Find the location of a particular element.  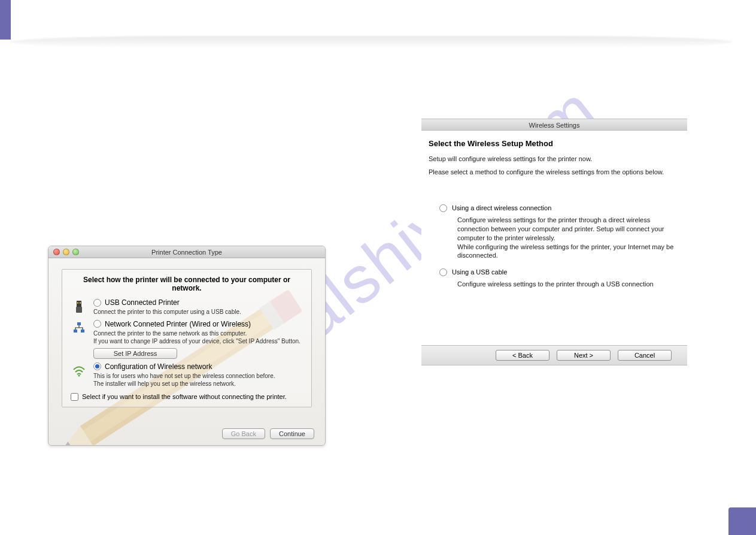

option-label: USB Connected Printer is located at coordinates (142, 303).